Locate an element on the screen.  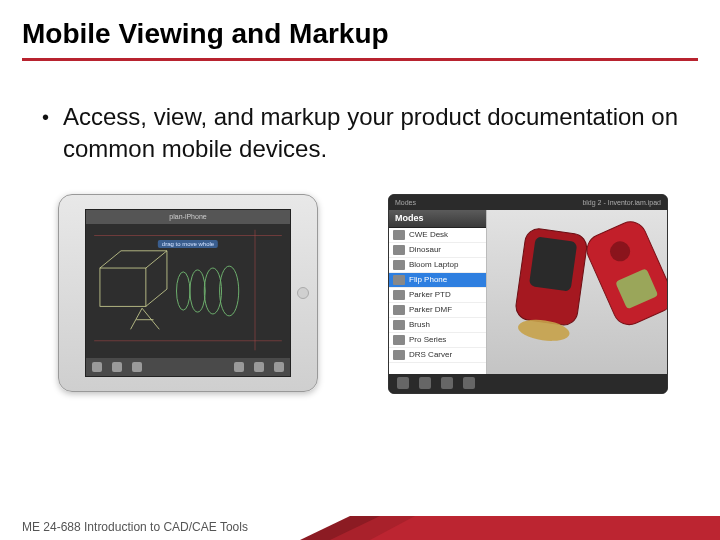
sidebar-item: Brush is located at coordinates (438, 326).